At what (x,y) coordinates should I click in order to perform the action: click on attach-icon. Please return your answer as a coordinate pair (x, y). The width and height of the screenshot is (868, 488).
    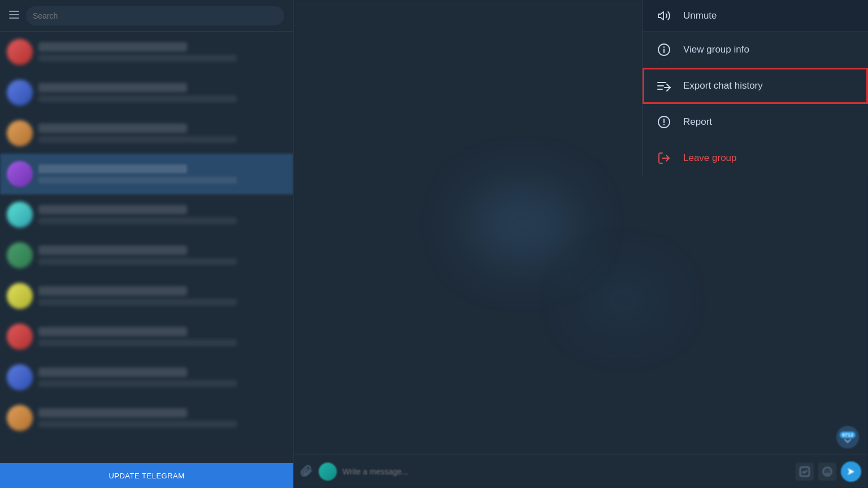
    Looking at the image, I should click on (307, 471).